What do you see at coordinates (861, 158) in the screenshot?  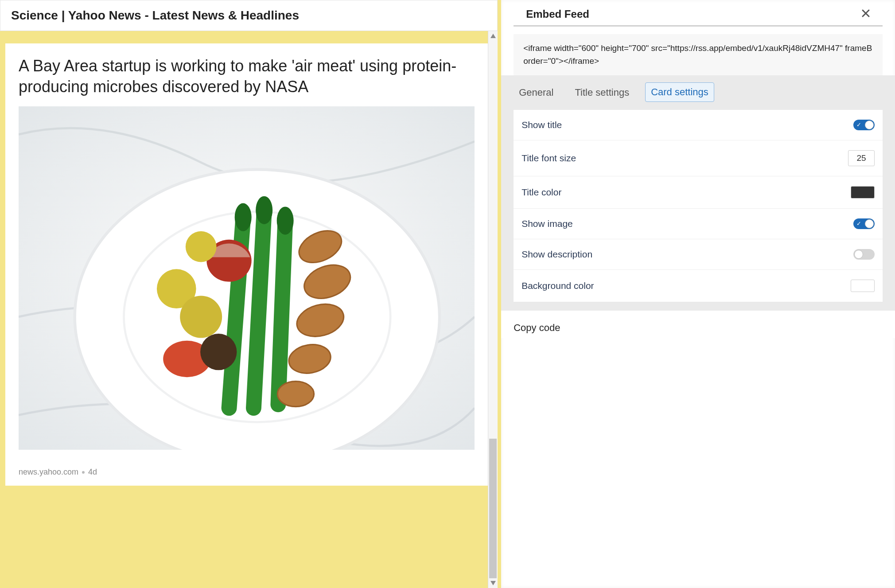 I see `input-title-font-size` at bounding box center [861, 158].